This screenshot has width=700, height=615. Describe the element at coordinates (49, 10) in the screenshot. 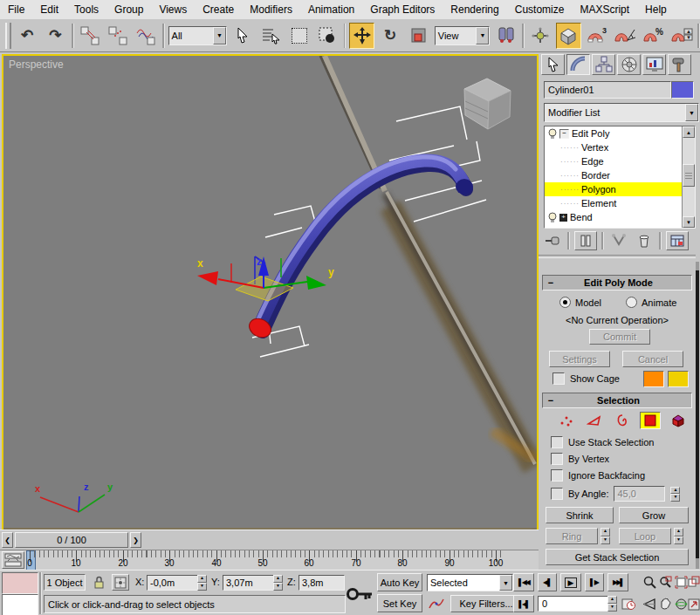

I see `menu-edit: Edit` at that location.